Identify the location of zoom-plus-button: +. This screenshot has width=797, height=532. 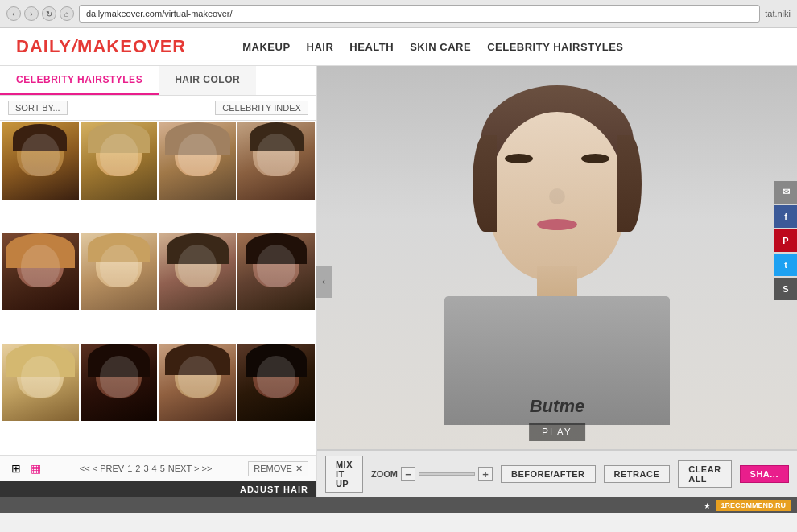
(485, 474).